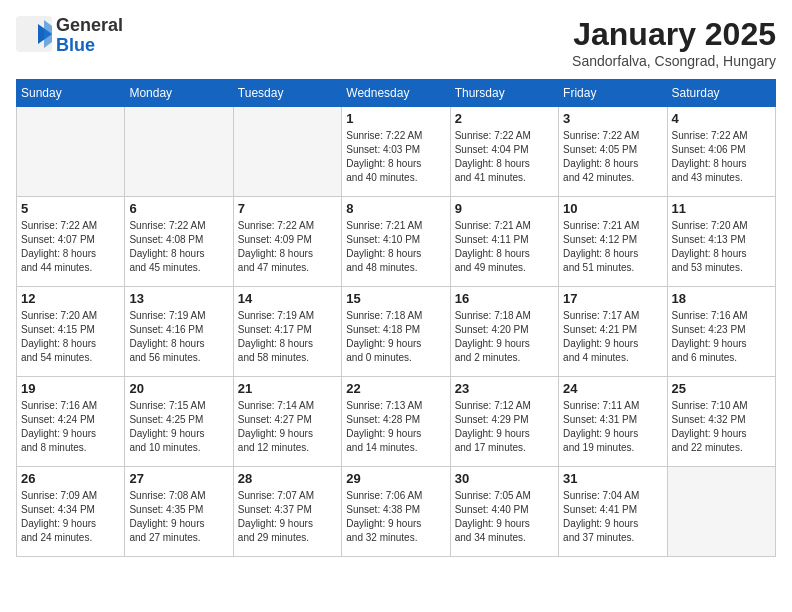 This screenshot has width=792, height=612. Describe the element at coordinates (721, 422) in the screenshot. I see `calendar-cell: 25Sunrise: 7:10 AM Sunset: 4:32 PM Dayli…` at that location.